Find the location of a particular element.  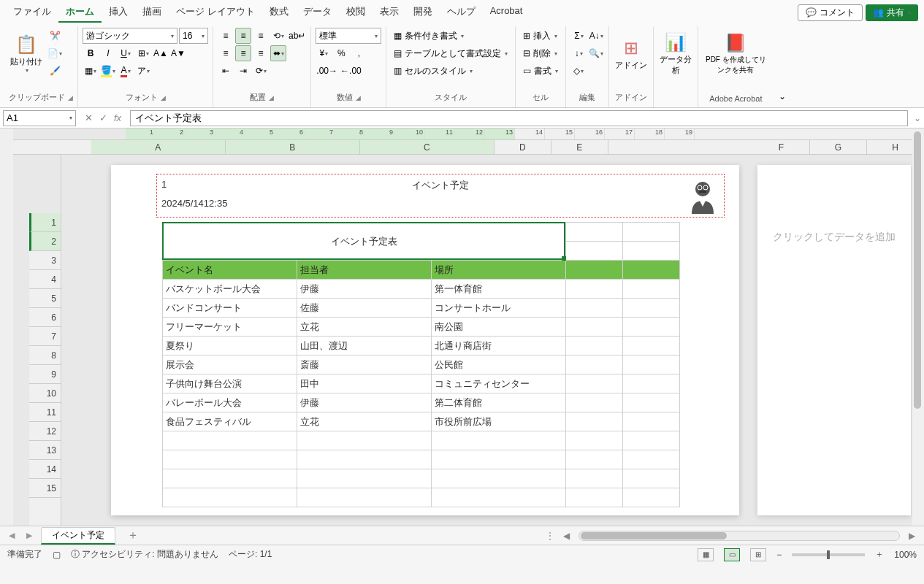

cell: 斎藤 is located at coordinates (364, 365).